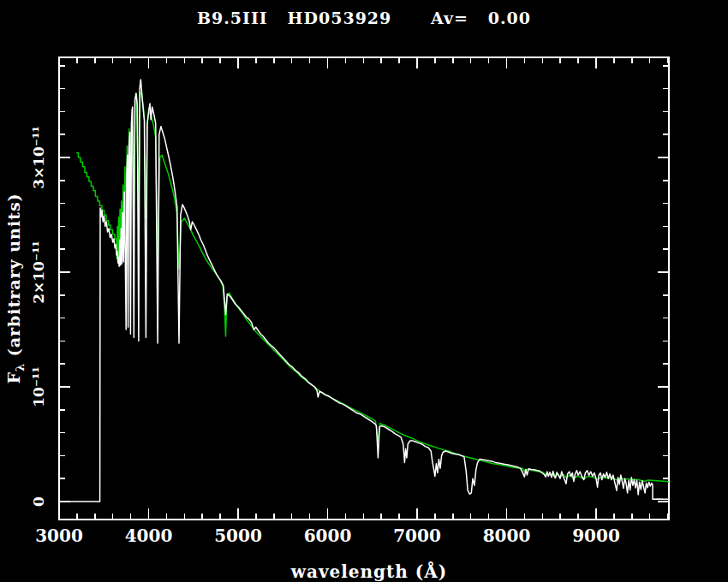 Image resolution: width=728 pixels, height=582 pixels. Describe the element at coordinates (149, 536) in the screenshot. I see `x-tick-label: 4000` at that location.